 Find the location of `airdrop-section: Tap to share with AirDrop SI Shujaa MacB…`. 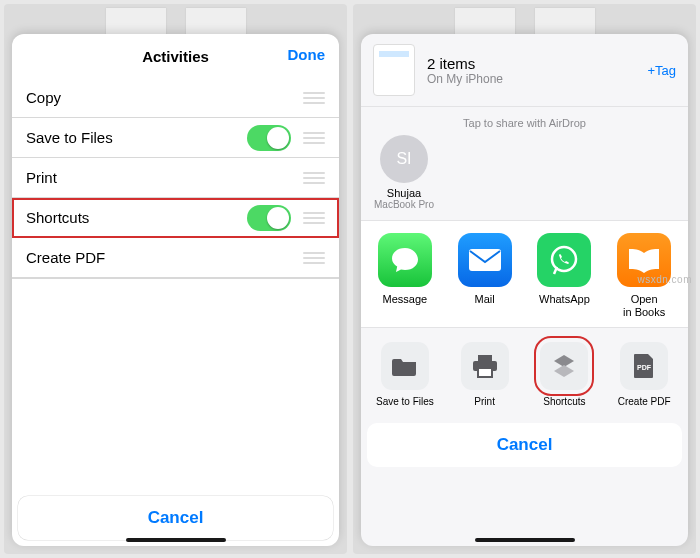

airdrop-section: Tap to share with AirDrop SI Shujaa MacB… is located at coordinates (524, 164).